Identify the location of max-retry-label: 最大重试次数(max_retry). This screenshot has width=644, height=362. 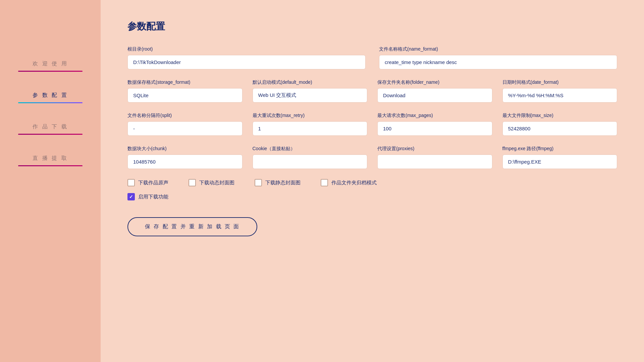
(310, 116).